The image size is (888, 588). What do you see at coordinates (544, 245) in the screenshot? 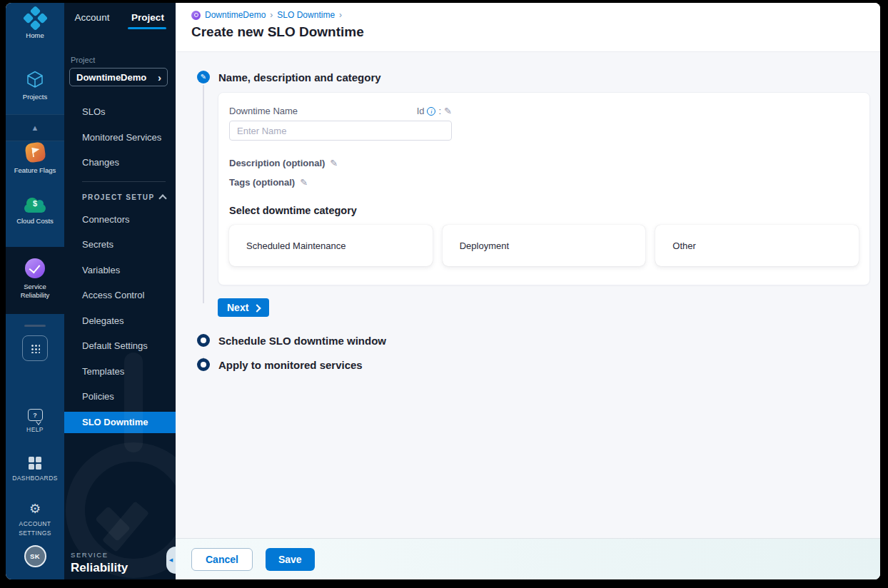
I see `category-card-deployment: Deployment` at bounding box center [544, 245].